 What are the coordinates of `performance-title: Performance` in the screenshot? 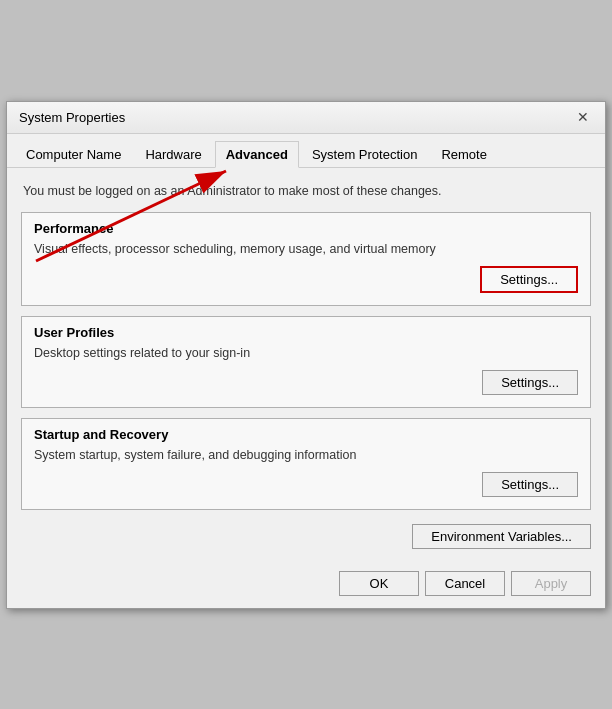 It's located at (306, 228).